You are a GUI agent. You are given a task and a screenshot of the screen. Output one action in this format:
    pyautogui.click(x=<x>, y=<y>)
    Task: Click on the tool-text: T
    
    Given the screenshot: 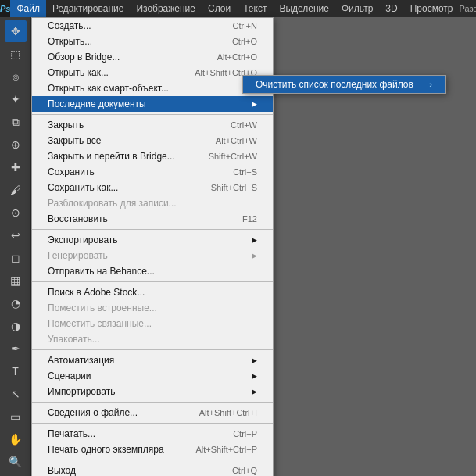 What is the action you would take?
    pyautogui.click(x=16, y=371)
    